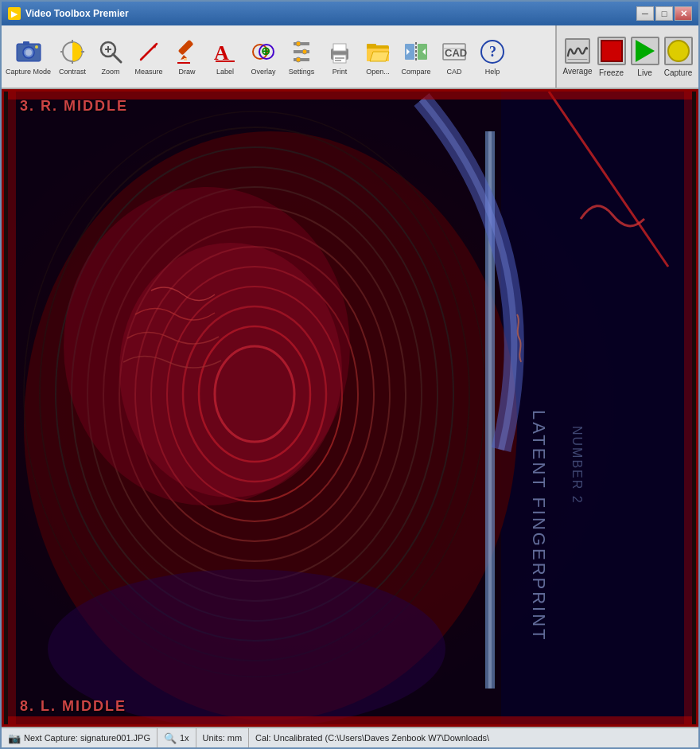 The image size is (700, 749). I want to click on overlay-label: Overlay, so click(264, 72).